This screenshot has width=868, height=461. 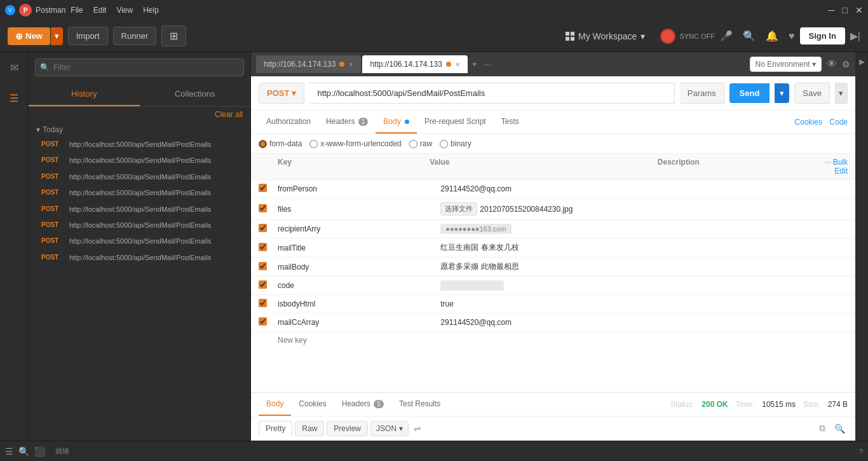 What do you see at coordinates (839, 122) in the screenshot?
I see `code-link: Code` at bounding box center [839, 122].